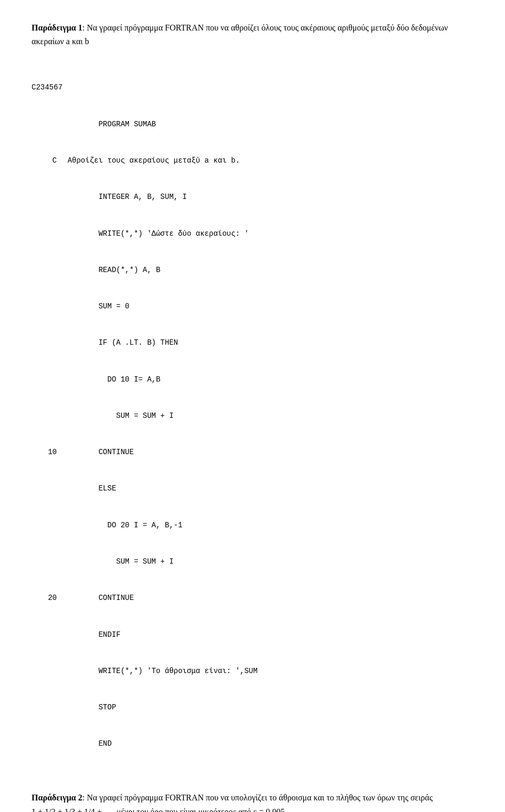  Describe the element at coordinates (123, 525) in the screenshot. I see `line-content: DO 20 I = A, B,-1` at that location.